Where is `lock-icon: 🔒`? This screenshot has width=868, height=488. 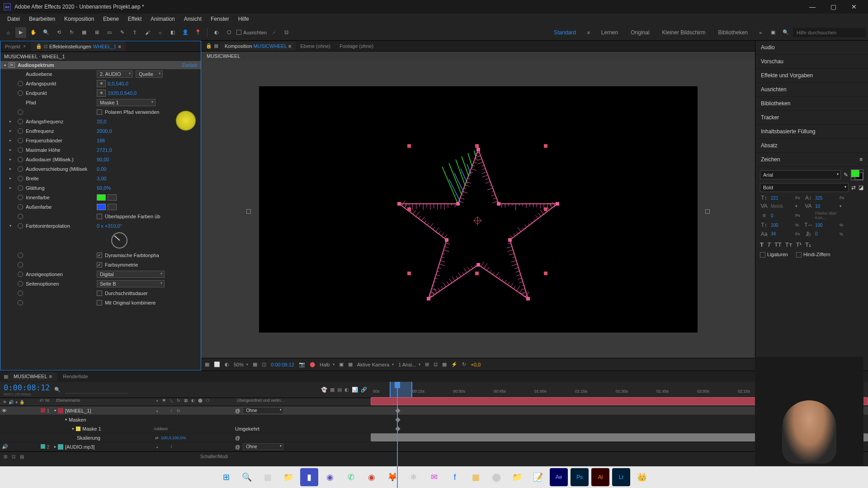
lock-icon: 🔒 is located at coordinates (209, 46).